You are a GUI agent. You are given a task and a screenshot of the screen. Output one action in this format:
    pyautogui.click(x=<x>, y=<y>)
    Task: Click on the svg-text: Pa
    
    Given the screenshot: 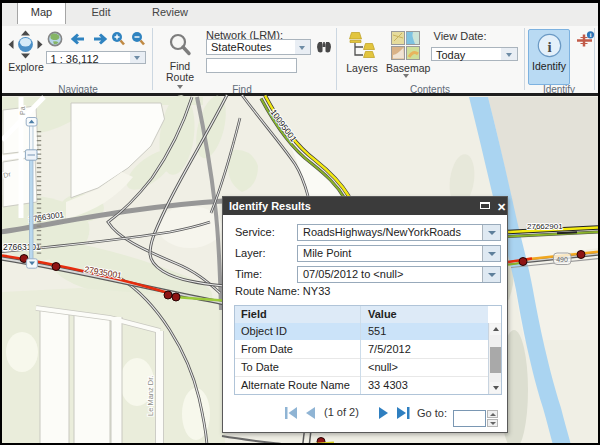 What is the action you would take?
    pyautogui.click(x=22, y=110)
    